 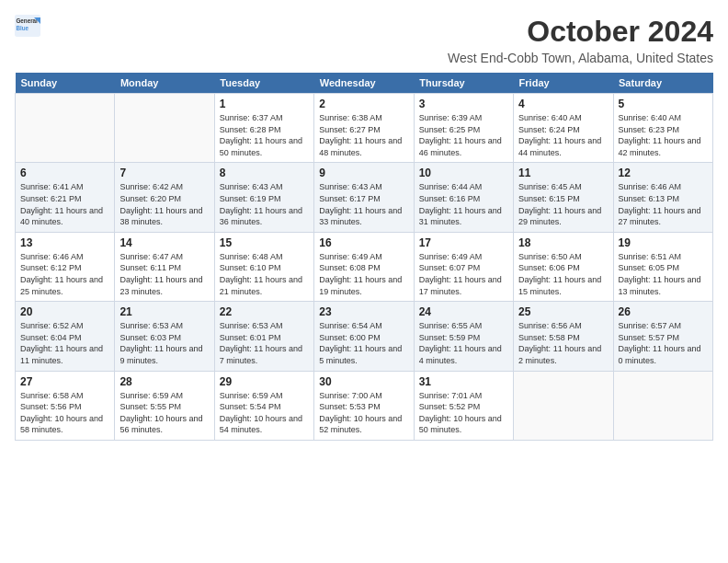 I want to click on header-tuesday: Tuesday, so click(x=264, y=83).